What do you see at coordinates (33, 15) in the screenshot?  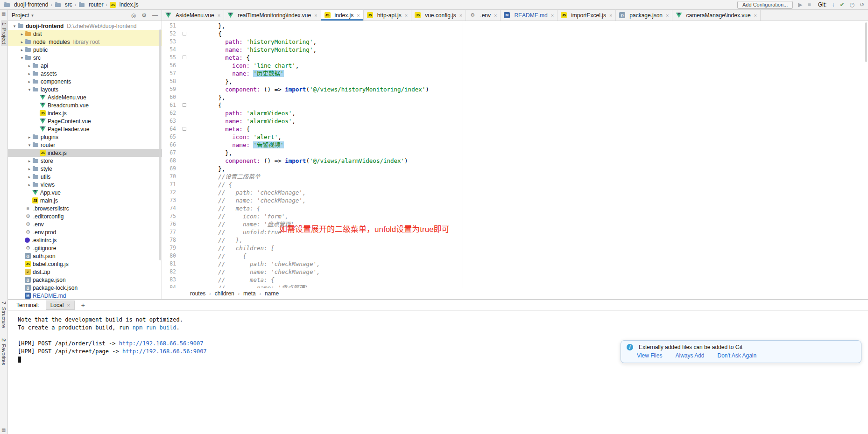 I see `chevron-down-icon: ▾` at bounding box center [33, 15].